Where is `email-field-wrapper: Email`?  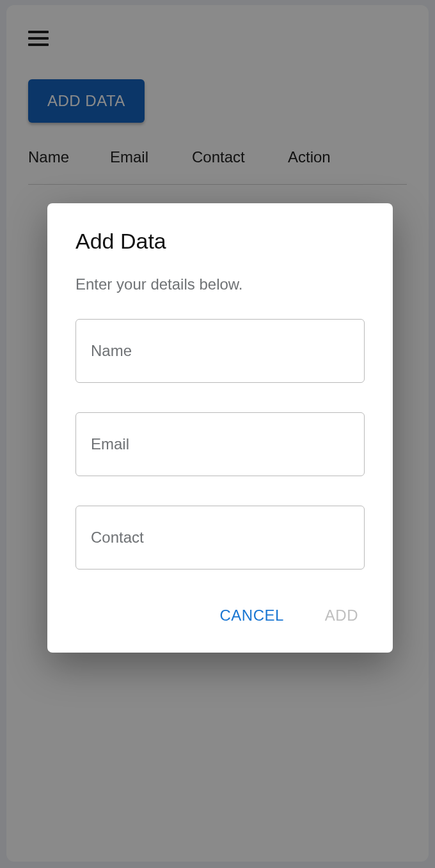 email-field-wrapper: Email is located at coordinates (220, 444).